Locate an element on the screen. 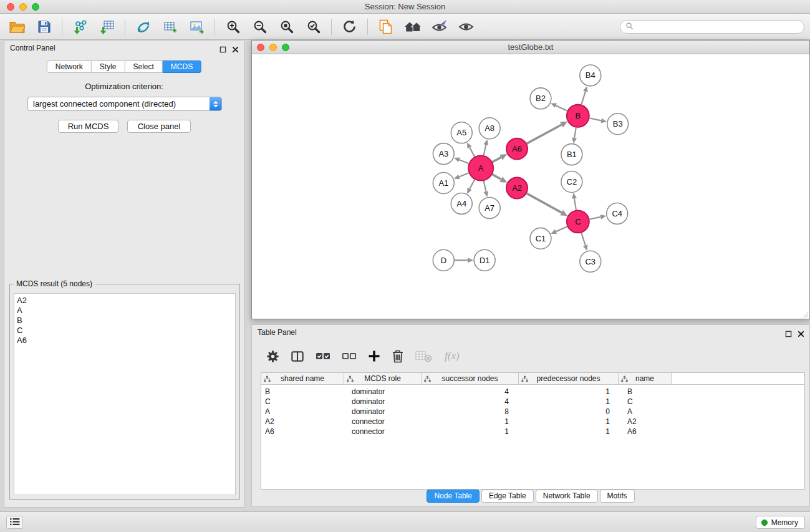 The height and width of the screenshot is (532, 810). graph-edge-A-A3 is located at coordinates (464, 162).